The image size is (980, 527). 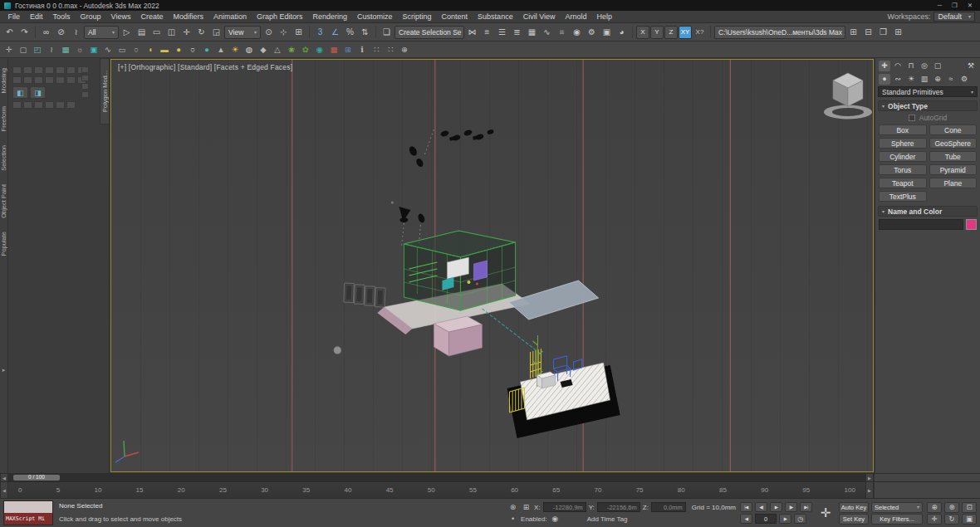 What do you see at coordinates (277, 50) in the screenshot?
I see `pyramid-icon: △` at bounding box center [277, 50].